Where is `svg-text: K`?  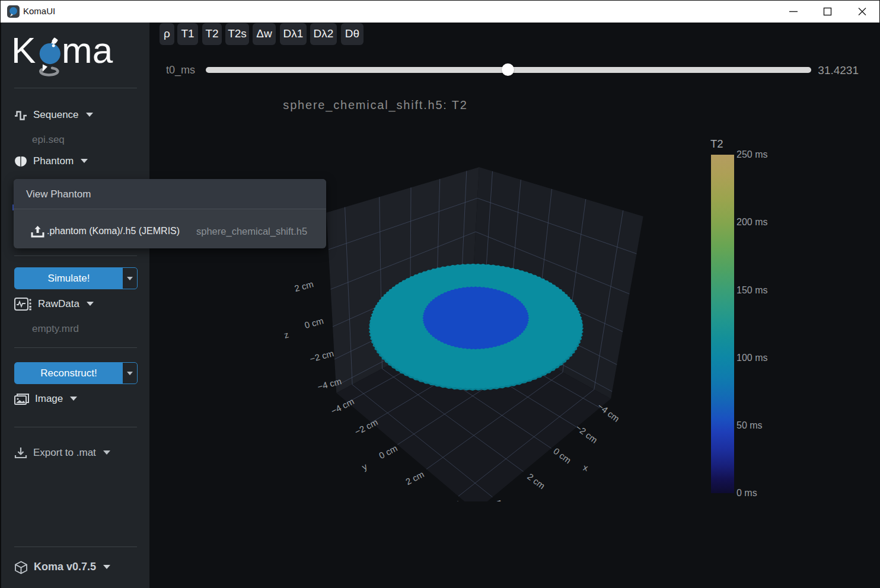 svg-text: K is located at coordinates (24, 52).